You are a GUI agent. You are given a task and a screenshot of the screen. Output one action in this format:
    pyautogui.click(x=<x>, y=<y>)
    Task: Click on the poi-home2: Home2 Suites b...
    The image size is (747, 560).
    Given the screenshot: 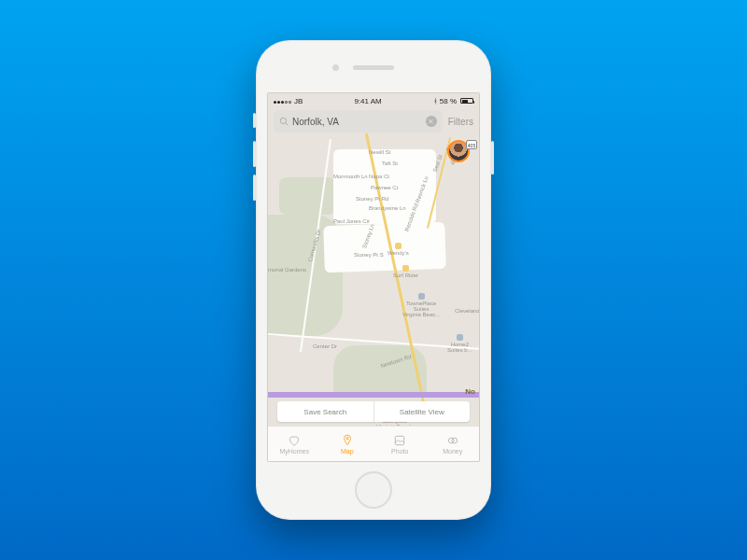 What is the action you would take?
    pyautogui.click(x=459, y=343)
    